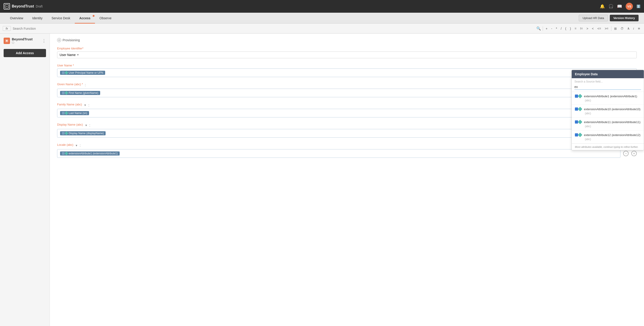  What do you see at coordinates (639, 29) in the screenshot?
I see `op-special: ✳` at bounding box center [639, 29].